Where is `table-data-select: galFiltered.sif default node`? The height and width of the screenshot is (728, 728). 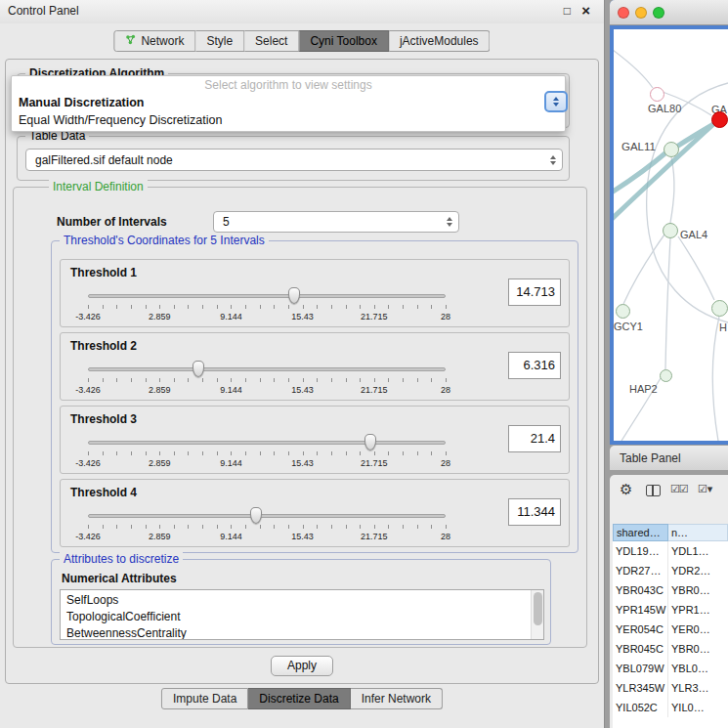
table-data-select: galFiltered.sif default node is located at coordinates (294, 160).